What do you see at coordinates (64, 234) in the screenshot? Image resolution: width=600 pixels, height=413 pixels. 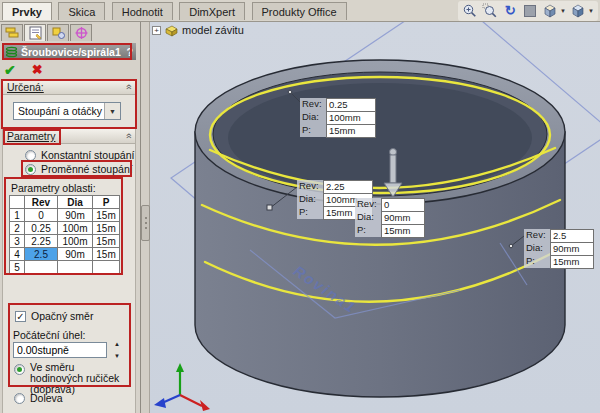 I see `region-parameters-table: Rev Dia P 1090m15m 20.25100m15m 32.25100…` at bounding box center [64, 234].